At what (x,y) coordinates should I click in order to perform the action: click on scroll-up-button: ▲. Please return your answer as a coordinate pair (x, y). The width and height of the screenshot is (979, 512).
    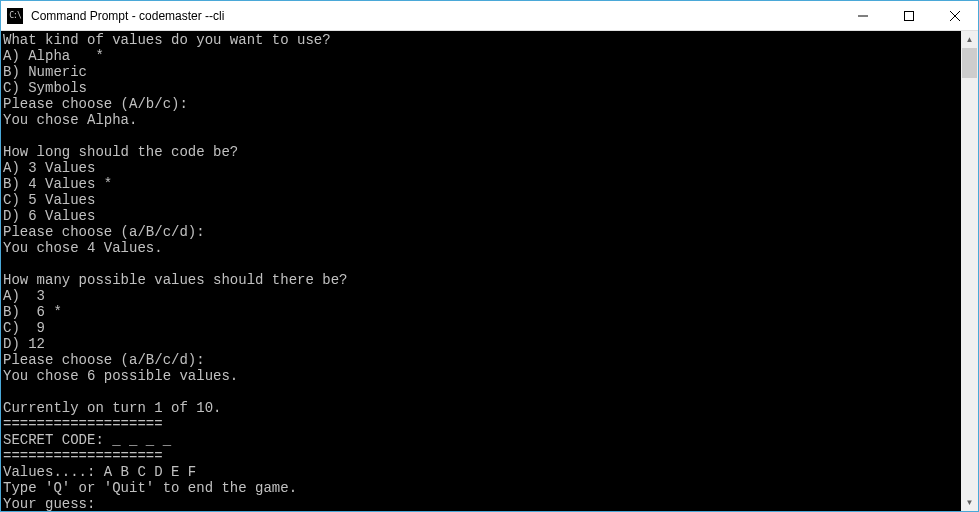
    Looking at the image, I should click on (970, 40).